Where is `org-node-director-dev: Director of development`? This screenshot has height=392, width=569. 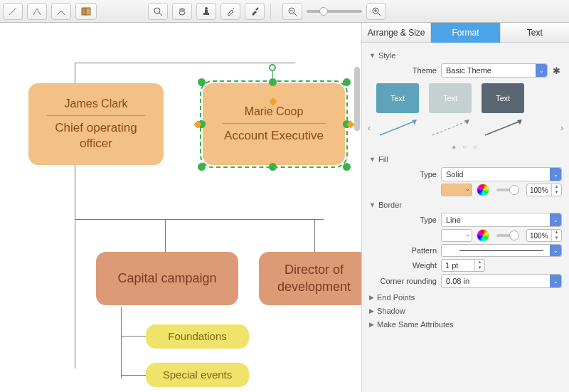 org-node-director-dev: Director of development is located at coordinates (310, 279).